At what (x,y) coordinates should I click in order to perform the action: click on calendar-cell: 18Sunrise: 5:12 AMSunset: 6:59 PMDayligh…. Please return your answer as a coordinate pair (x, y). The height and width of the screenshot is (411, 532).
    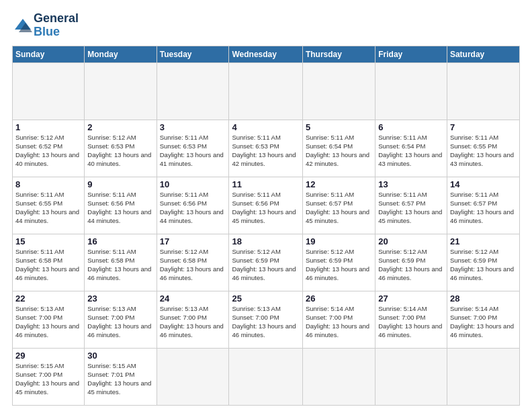
    Looking at the image, I should click on (266, 262).